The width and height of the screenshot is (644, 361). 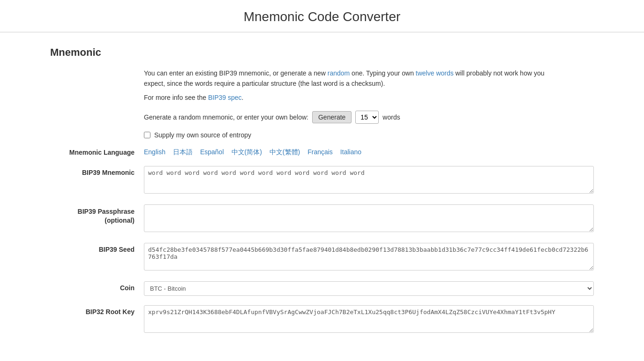 I want to click on bip39-mnemonic-row: BIP39 Mnemonic word word word word word …, so click(x=322, y=180).